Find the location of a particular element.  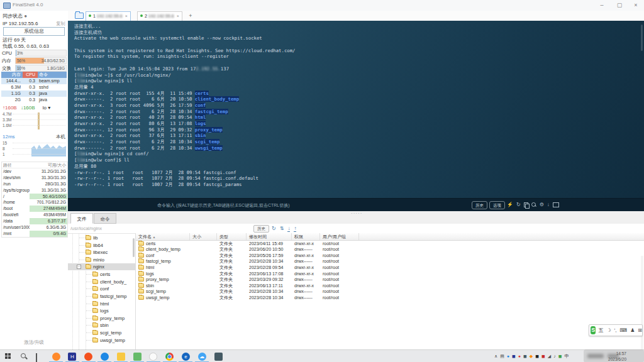

file-header-1: 大小 is located at coordinates (204, 236).